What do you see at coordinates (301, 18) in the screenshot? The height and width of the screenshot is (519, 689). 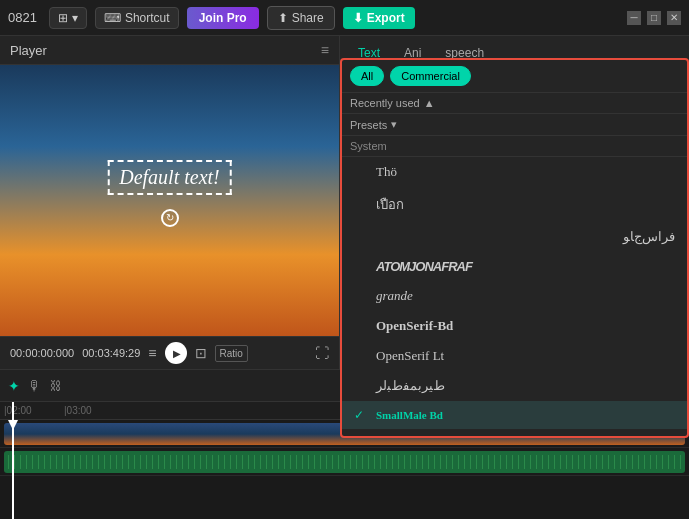 I see `share-button: ⬆ Share` at bounding box center [301, 18].